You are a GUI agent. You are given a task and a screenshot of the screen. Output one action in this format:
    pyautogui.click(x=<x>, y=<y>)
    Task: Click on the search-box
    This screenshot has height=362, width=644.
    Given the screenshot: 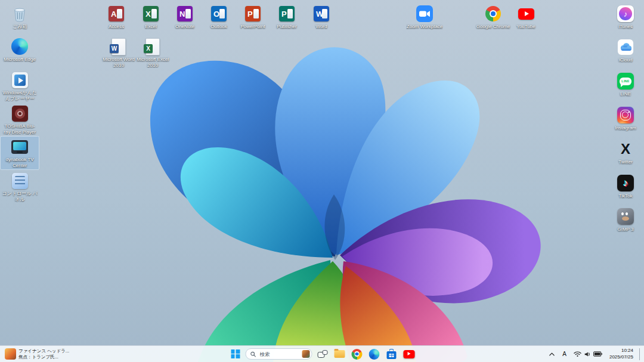 What is the action you would take?
    pyautogui.click(x=279, y=354)
    